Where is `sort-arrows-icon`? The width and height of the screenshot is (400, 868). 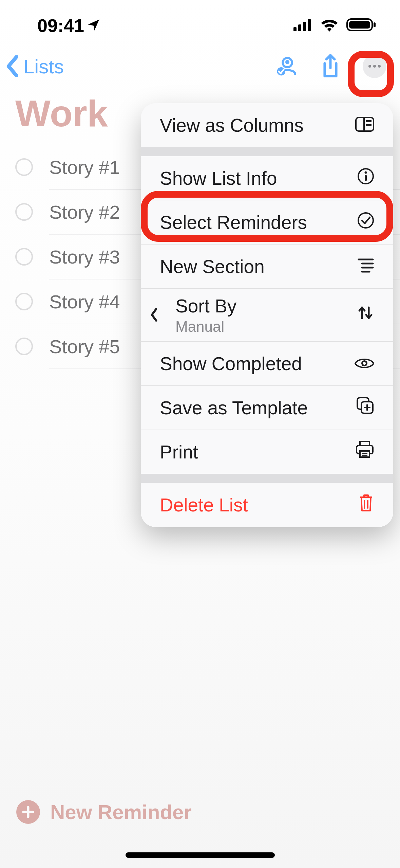 sort-arrows-icon is located at coordinates (365, 315).